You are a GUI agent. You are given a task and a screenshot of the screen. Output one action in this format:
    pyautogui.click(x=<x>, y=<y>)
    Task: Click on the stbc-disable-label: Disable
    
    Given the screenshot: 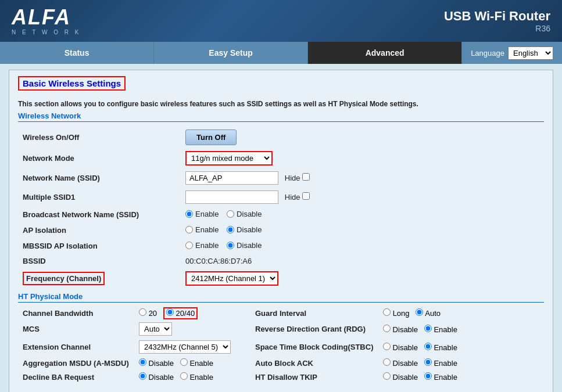 What is the action you would take?
    pyautogui.click(x=402, y=347)
    